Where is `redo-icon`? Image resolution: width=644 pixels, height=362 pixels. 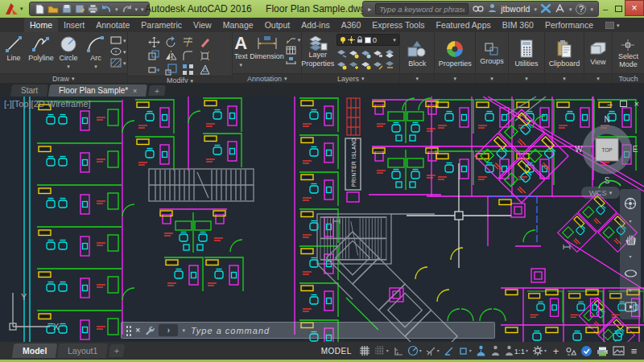 redo-icon is located at coordinates (127, 9).